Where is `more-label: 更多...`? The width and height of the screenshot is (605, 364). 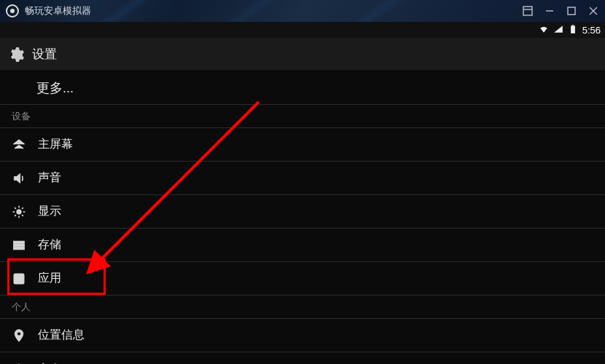
more-label: 更多... is located at coordinates (55, 88).